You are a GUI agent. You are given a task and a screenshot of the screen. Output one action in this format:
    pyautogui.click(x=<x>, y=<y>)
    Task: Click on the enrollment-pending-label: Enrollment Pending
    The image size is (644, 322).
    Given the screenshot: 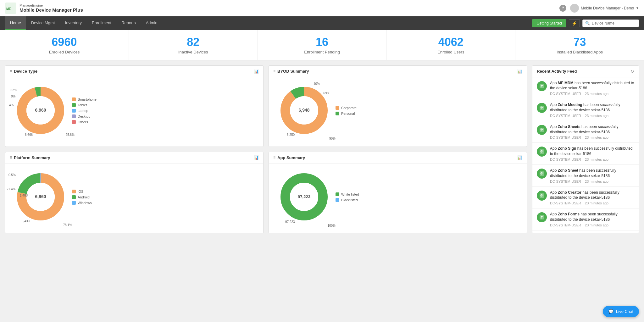 What is the action you would take?
    pyautogui.click(x=322, y=52)
    